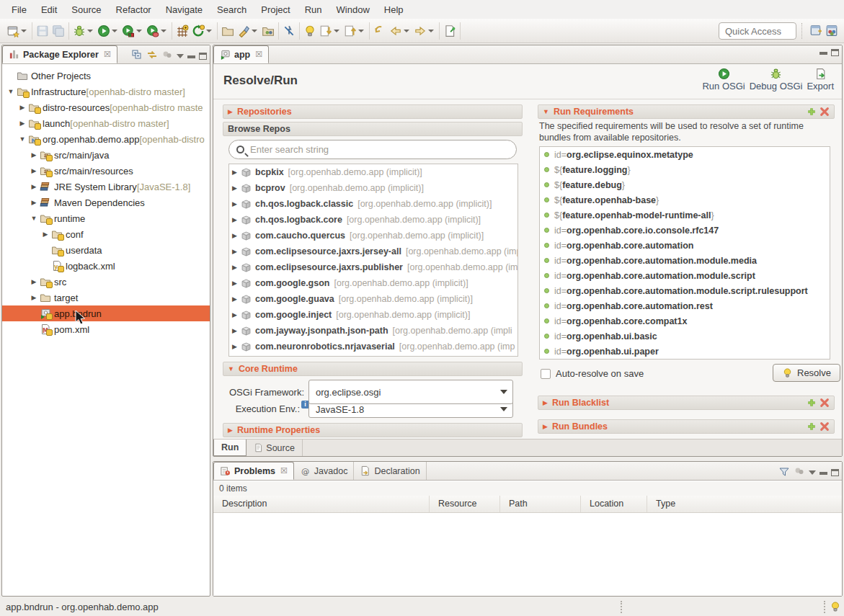 Image resolution: width=844 pixels, height=616 pixels. What do you see at coordinates (816, 32) in the screenshot?
I see `open-perspective-button` at bounding box center [816, 32].